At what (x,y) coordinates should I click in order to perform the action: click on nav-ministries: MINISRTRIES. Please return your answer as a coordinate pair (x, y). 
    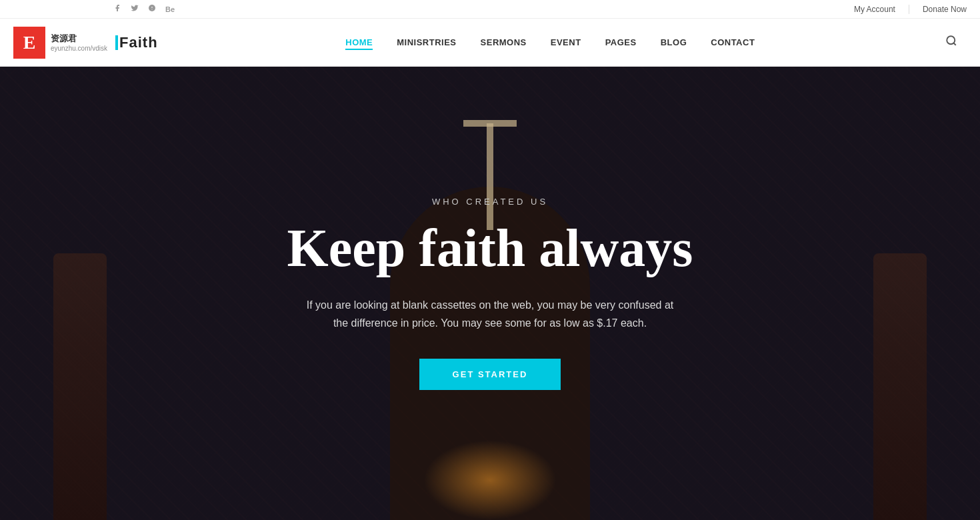
    Looking at the image, I should click on (427, 43).